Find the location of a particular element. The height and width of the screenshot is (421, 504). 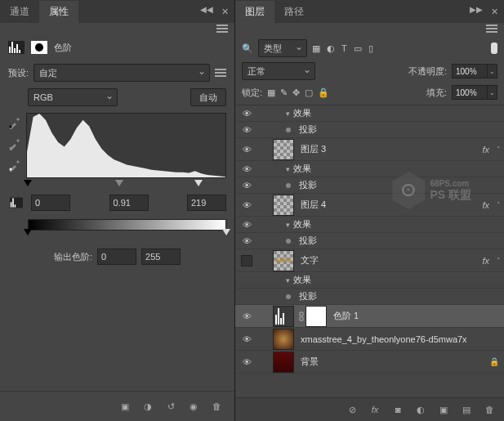

lock-pixels-icon: ✎ is located at coordinates (284, 93).